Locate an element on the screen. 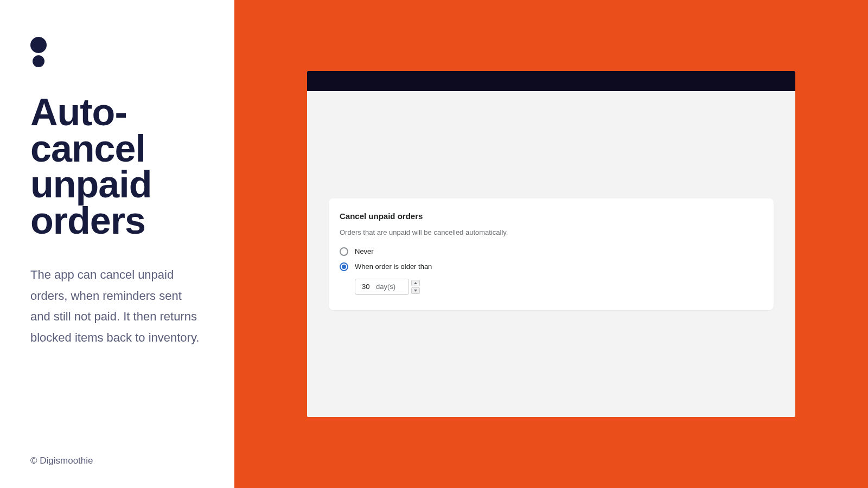 The image size is (868, 488). logo-circle-small-icon is located at coordinates (39, 61).